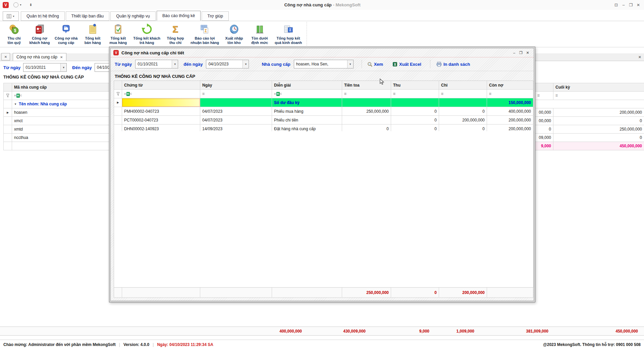  I want to click on print-list-button: In danh sách, so click(453, 64).